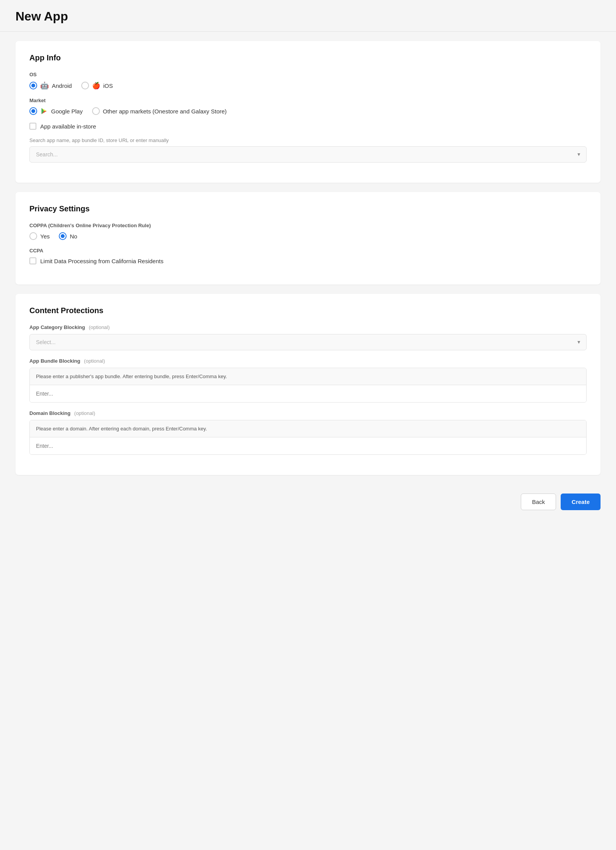  What do you see at coordinates (308, 394) in the screenshot?
I see `bundle-blocking-input` at bounding box center [308, 394].